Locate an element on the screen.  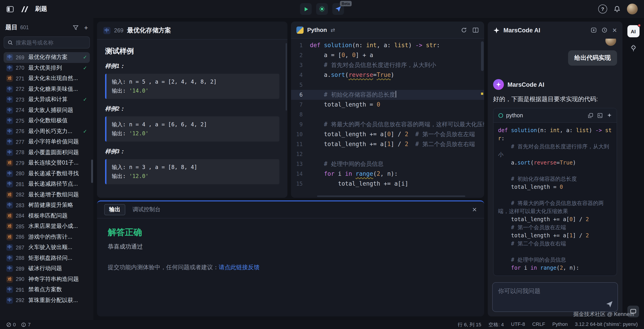
problem-list-item: 难279最长连续交替01子... is located at coordinates (46, 163).